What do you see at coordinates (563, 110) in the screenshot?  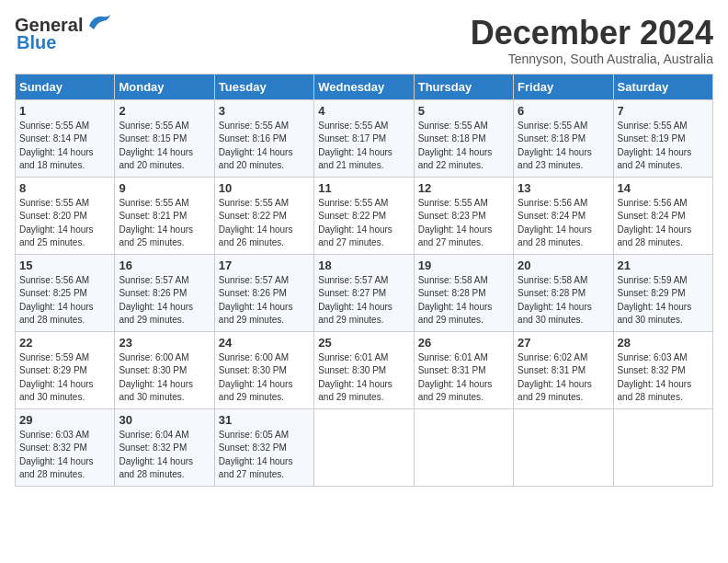 I see `day-number: 6` at bounding box center [563, 110].